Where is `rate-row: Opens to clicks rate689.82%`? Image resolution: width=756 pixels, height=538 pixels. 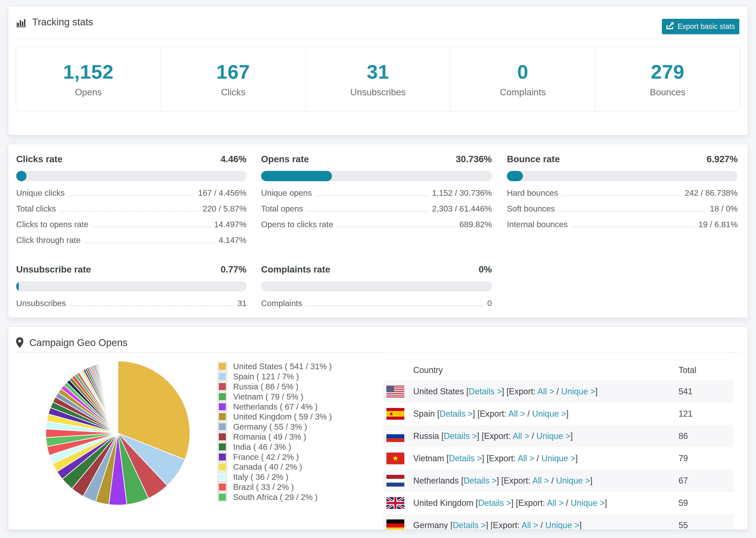 rate-row: Opens to clicks rate689.82% is located at coordinates (376, 228).